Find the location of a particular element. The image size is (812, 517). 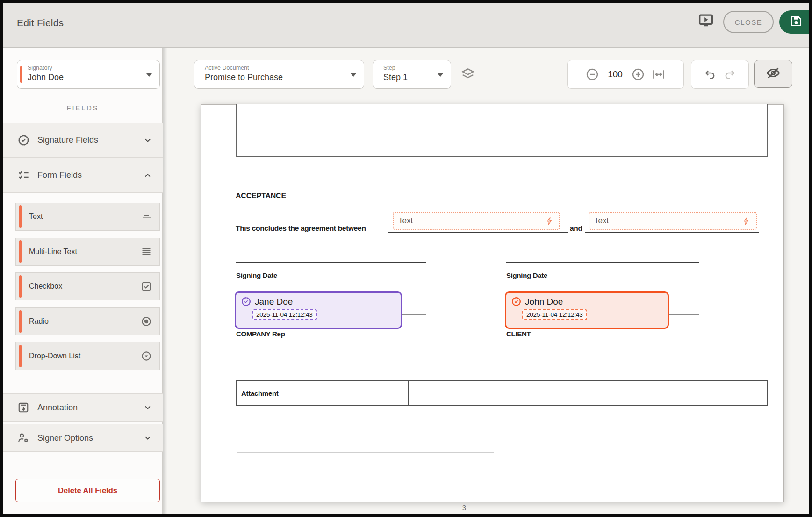

section-label: Annotation is located at coordinates (90, 408).